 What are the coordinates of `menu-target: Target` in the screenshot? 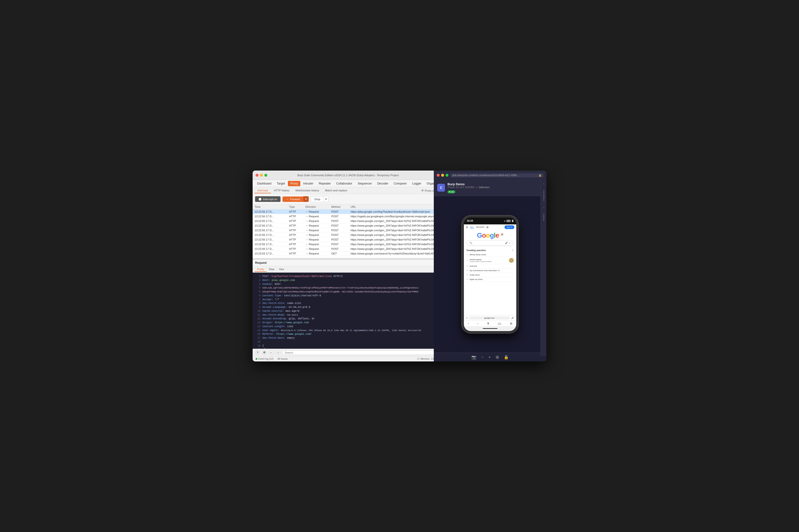 It's located at (281, 184).